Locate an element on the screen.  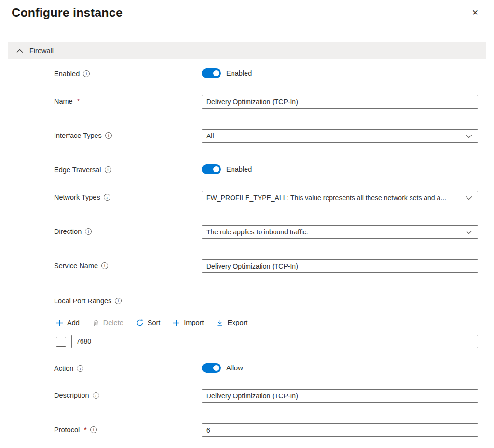
port-row-checkbox is located at coordinates (61, 341).